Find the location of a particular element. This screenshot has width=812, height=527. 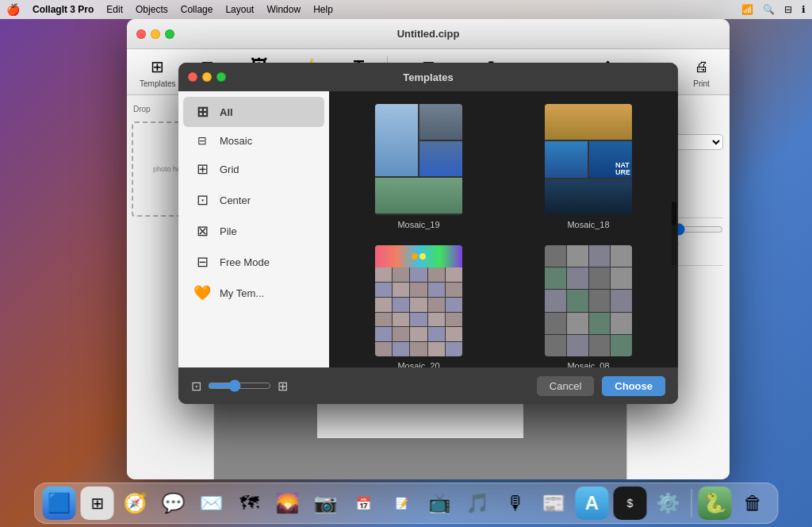

sidebar-item-pile: ⊠ Pile is located at coordinates (254, 231).